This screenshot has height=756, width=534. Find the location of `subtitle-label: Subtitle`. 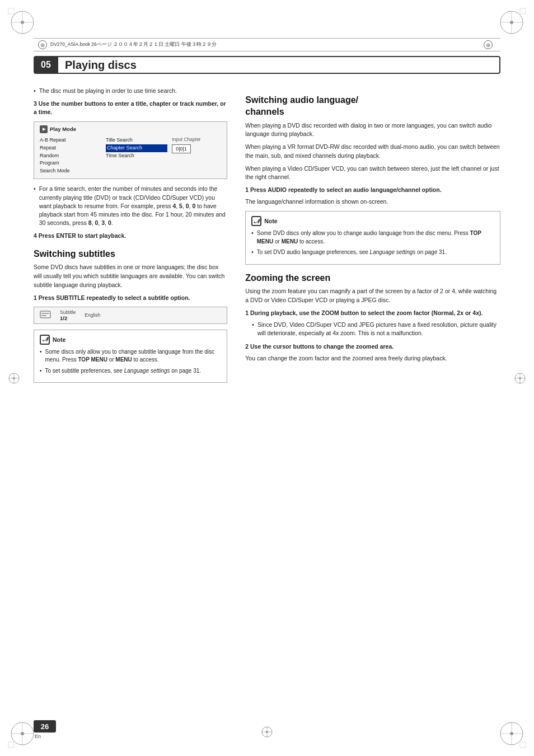

subtitle-label: Subtitle is located at coordinates (68, 312).